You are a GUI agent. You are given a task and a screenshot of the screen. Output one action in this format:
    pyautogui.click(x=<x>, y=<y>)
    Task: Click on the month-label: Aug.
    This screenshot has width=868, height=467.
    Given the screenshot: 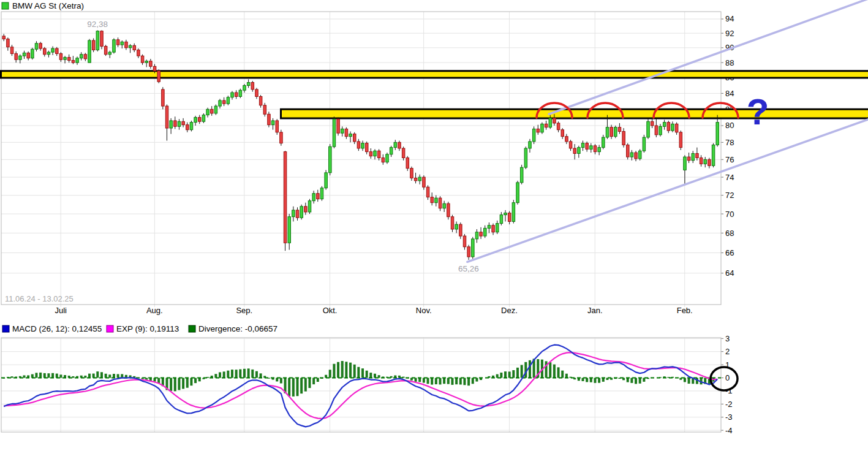 What is the action you would take?
    pyautogui.click(x=154, y=310)
    